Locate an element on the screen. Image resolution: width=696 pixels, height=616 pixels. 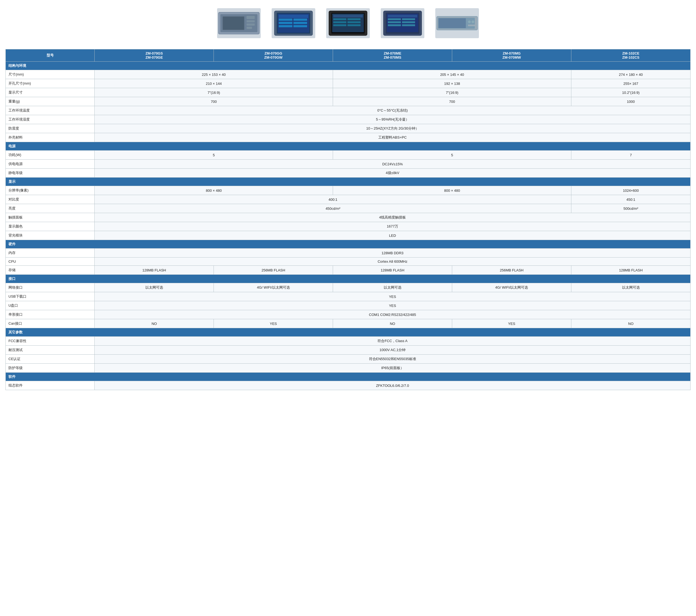
table-row: 分辨率(像素)800 × 480800 × 4801024×600 is located at coordinates (348, 191).